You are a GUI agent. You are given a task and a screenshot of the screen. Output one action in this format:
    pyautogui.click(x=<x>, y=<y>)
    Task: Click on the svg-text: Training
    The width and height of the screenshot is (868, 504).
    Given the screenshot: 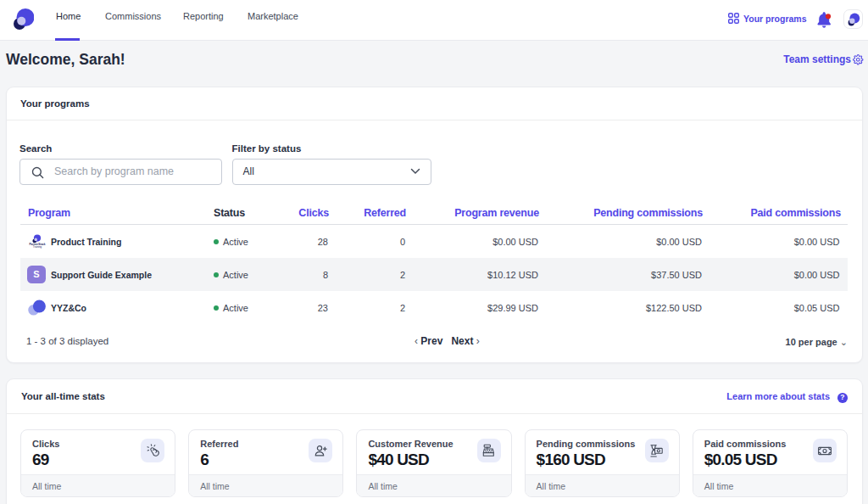 What is the action you would take?
    pyautogui.click(x=37, y=247)
    